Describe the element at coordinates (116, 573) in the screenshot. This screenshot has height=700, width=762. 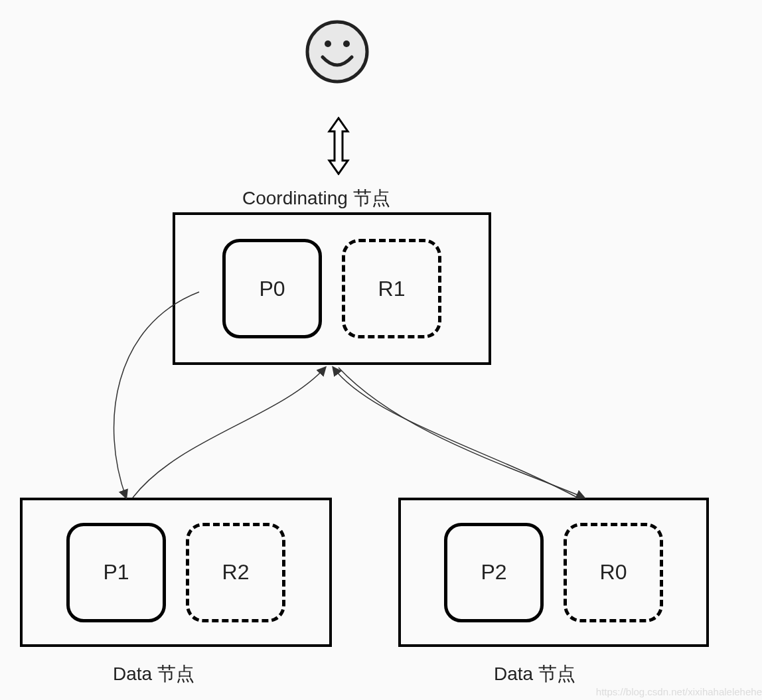
I see `primary-shard-p1: P1` at that location.